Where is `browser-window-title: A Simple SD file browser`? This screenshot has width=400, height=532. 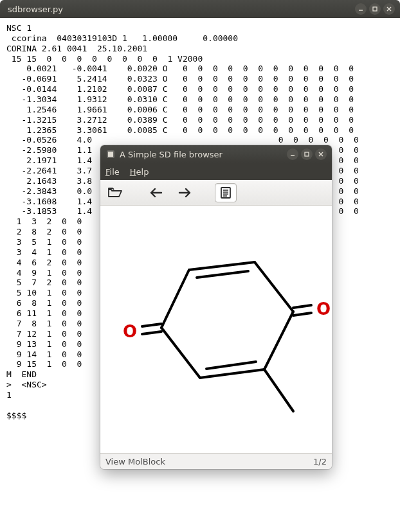 browser-window-title: A Simple SD file browser is located at coordinates (201, 154).